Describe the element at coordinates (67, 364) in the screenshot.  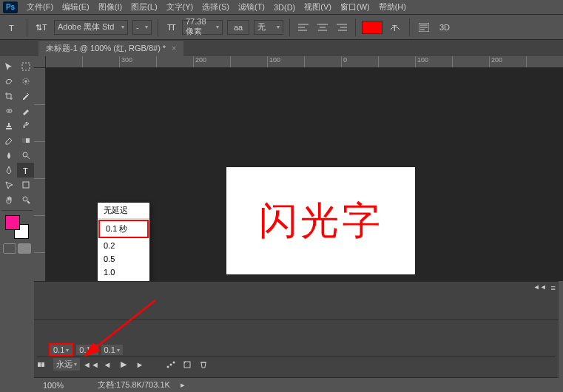
I see `loop-select: 永远▾` at that location.